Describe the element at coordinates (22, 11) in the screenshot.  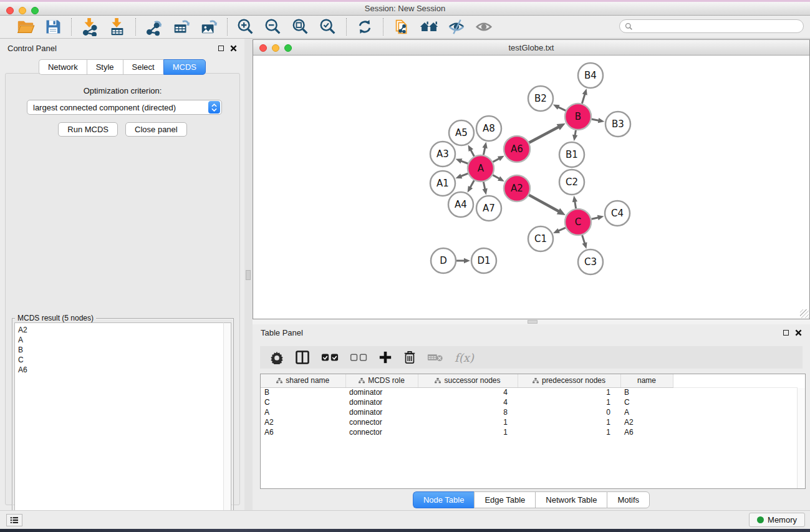
I see `window-controls` at that location.